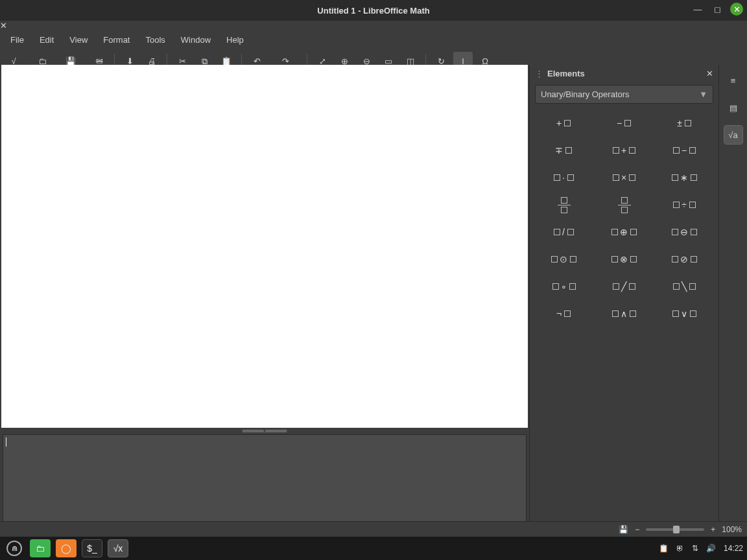 The height and width of the screenshot is (560, 747). I want to click on close-button: ✕, so click(737, 9).